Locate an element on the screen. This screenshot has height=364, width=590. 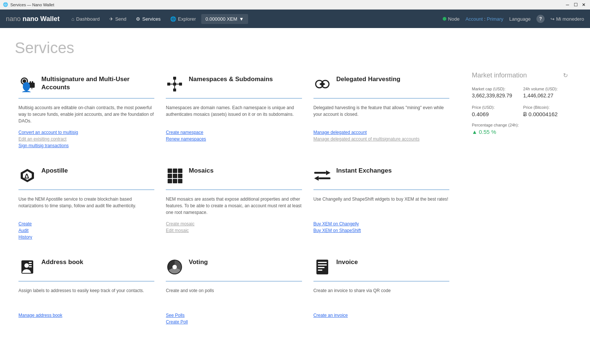
balance-button: 0.000000 XEM ▼ is located at coordinates (225, 19).